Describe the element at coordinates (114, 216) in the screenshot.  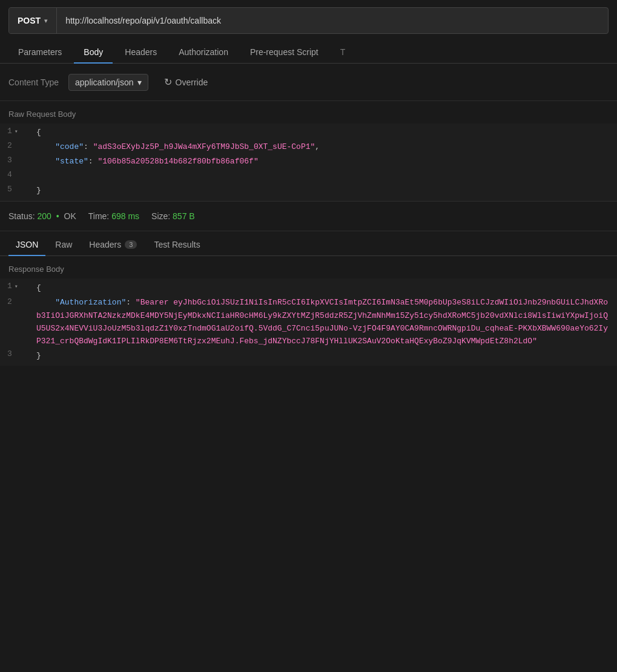
I see `time-label: Time: 698 ms` at that location.